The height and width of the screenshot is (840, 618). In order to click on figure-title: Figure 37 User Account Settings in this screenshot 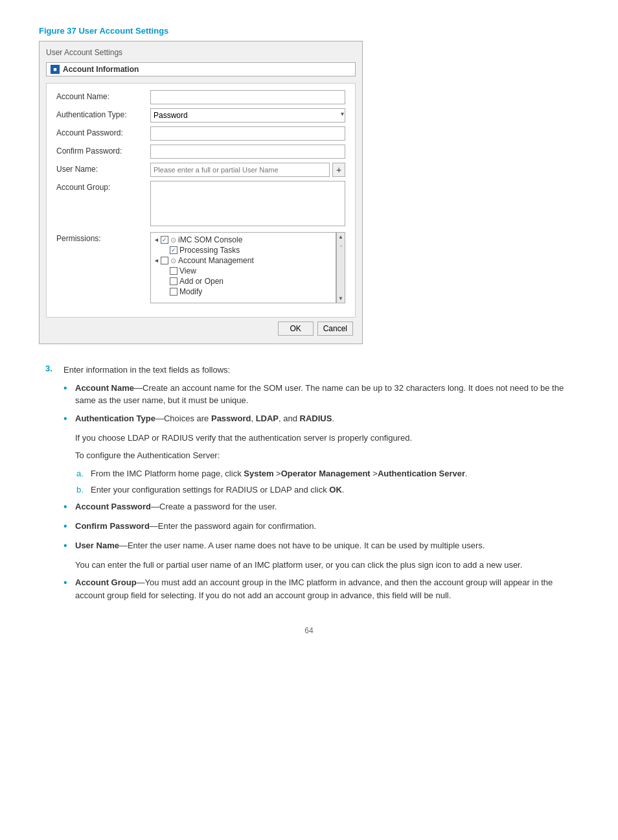, I will do `click(309, 31)`.